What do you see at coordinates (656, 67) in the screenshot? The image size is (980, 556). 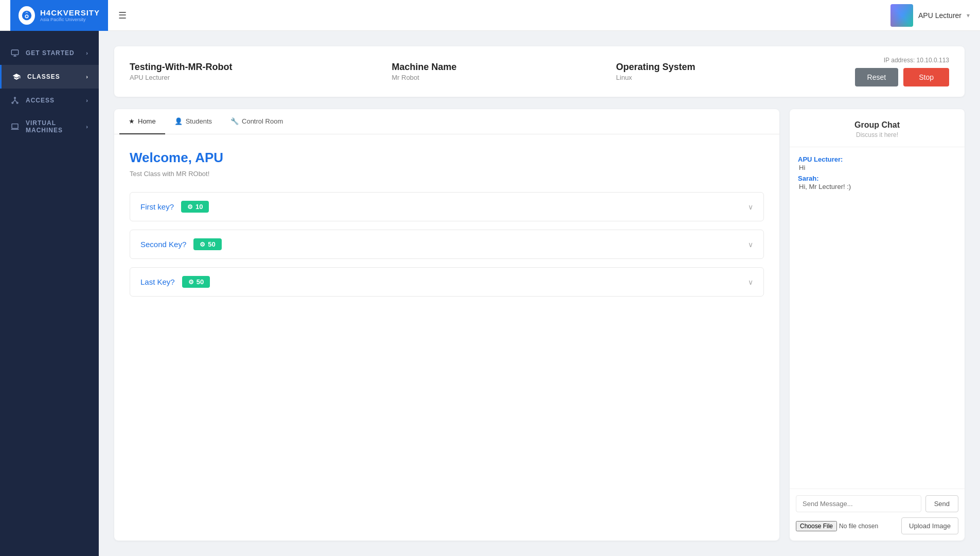 I see `os-label: Operating System` at bounding box center [656, 67].